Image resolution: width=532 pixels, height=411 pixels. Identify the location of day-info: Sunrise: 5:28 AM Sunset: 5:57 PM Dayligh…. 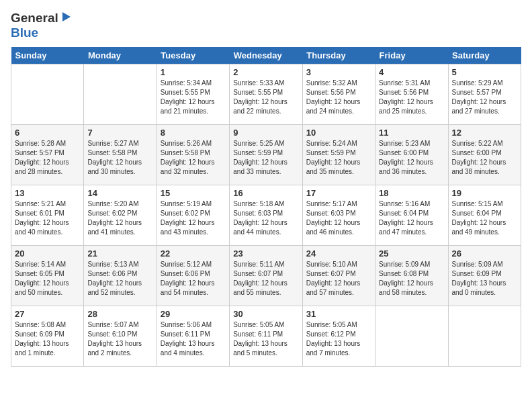
(47, 158).